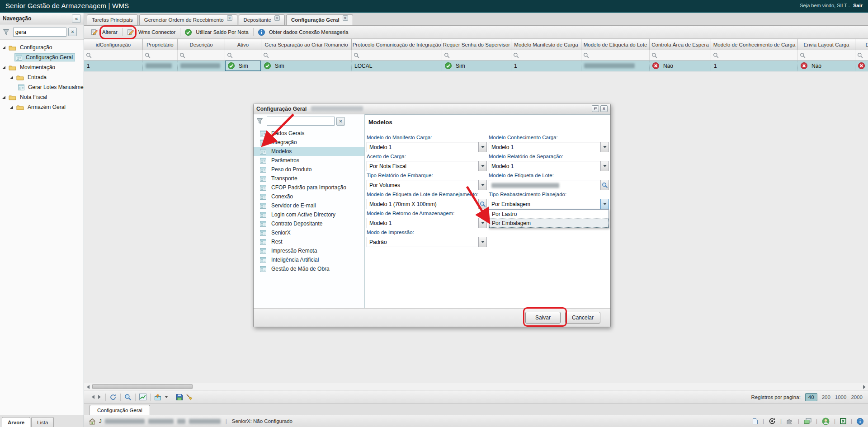 This screenshot has height=427, width=868. What do you see at coordinates (42, 107) in the screenshot?
I see `tree-node-armazem-geral: Armazém Geral` at bounding box center [42, 107].